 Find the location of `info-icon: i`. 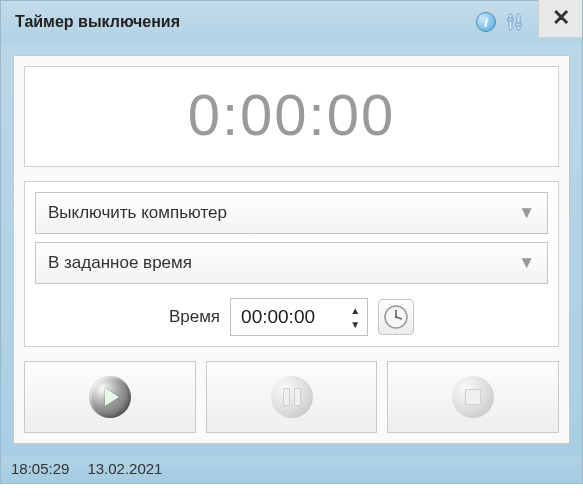

info-icon: i is located at coordinates (486, 22).